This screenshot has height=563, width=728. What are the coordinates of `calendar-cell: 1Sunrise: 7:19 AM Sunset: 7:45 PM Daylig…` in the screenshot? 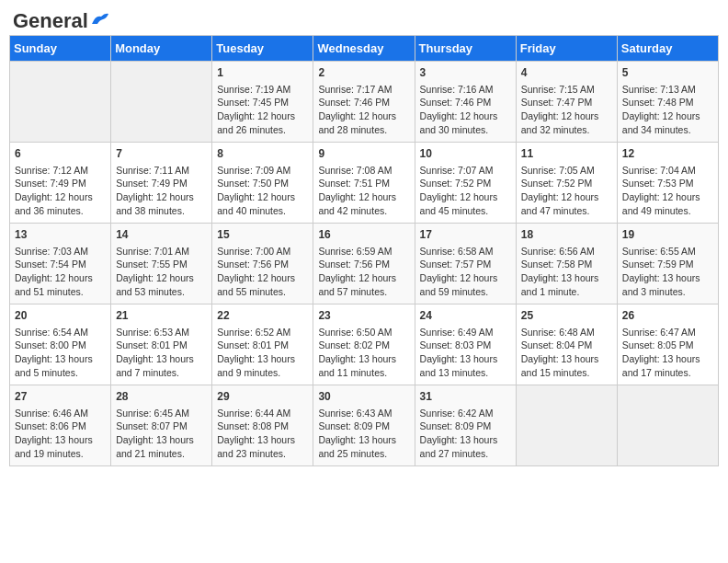 It's located at (263, 102).